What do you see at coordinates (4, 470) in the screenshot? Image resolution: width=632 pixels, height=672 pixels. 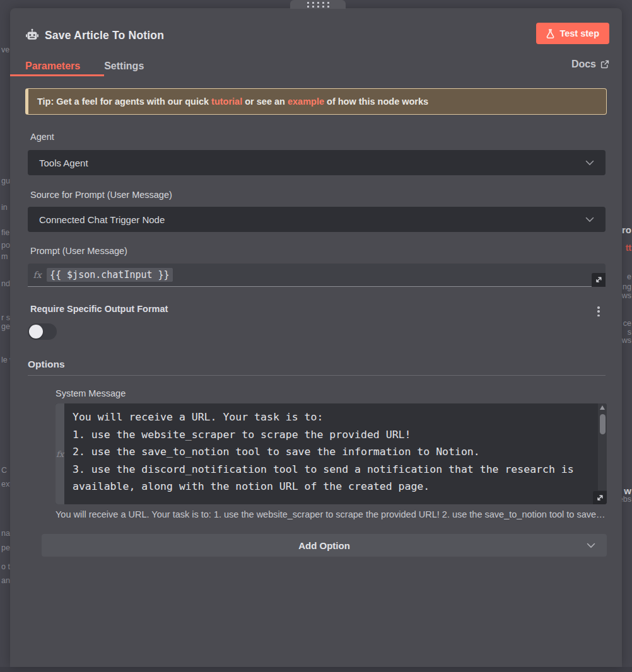 I see `background-text-fragment: C` at bounding box center [4, 470].